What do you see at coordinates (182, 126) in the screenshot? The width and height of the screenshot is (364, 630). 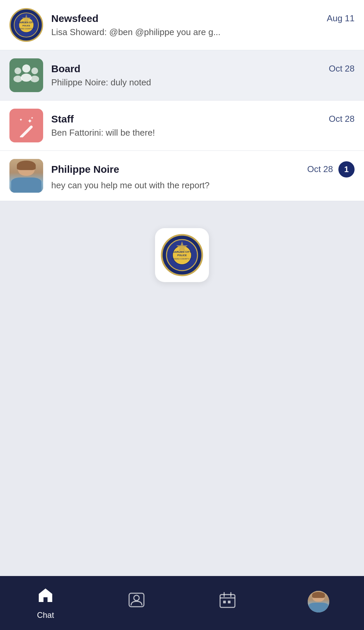 I see `list-item: ✦ ✦ ✦ Staff Oct 28 Ben Fattorini: will b…` at bounding box center [182, 126].